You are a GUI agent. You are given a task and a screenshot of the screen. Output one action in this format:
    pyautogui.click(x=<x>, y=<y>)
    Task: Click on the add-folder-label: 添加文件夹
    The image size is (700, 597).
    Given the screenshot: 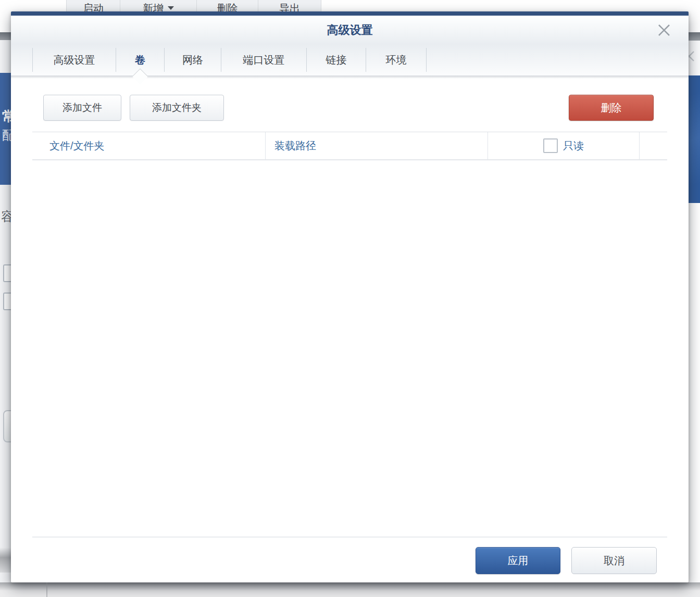 What is the action you would take?
    pyautogui.click(x=177, y=108)
    